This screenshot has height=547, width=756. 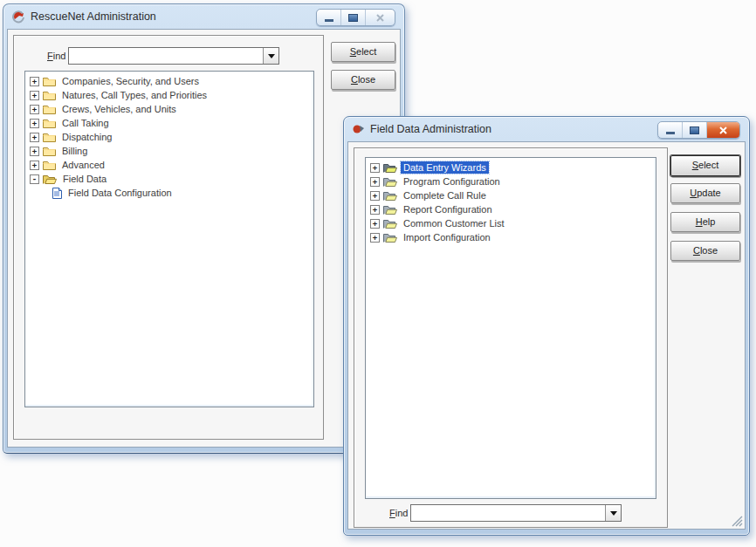 What do you see at coordinates (447, 237) in the screenshot?
I see `tree-item-label: Import Configuration` at bounding box center [447, 237].